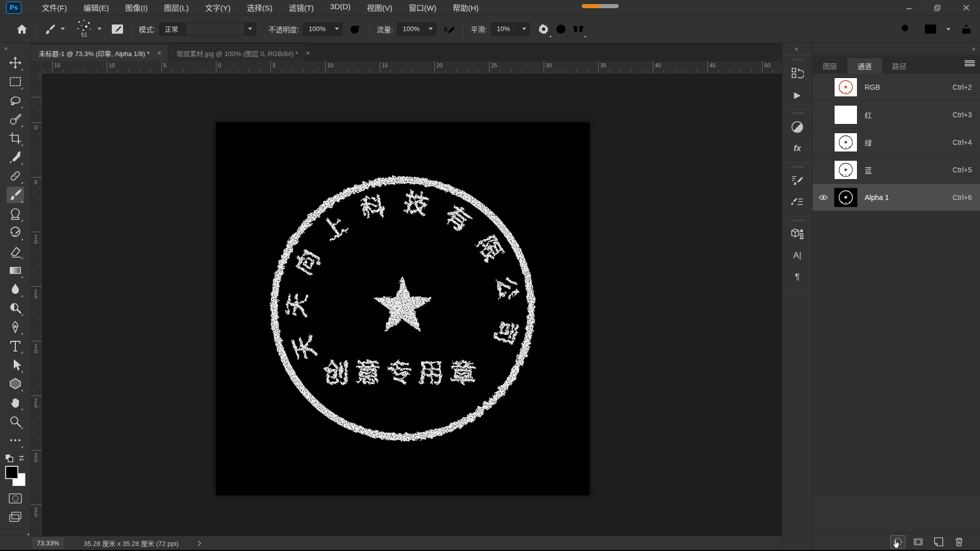  Describe the element at coordinates (301, 7) in the screenshot. I see `menu-filter: 滤镜(T)` at that location.